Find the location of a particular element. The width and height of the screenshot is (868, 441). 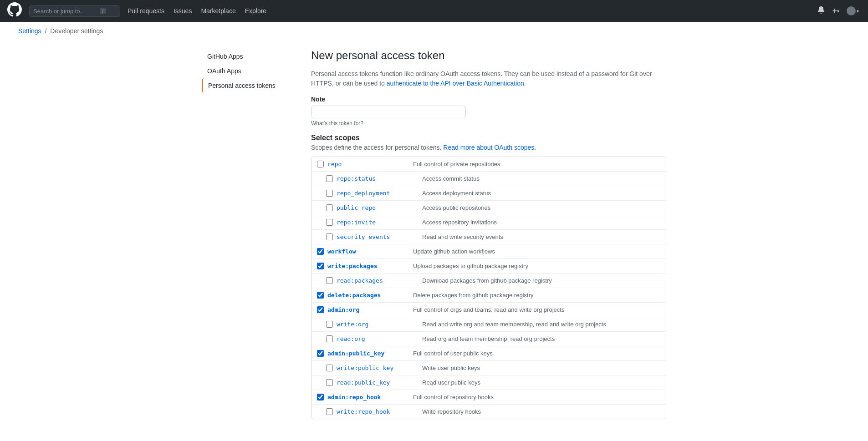

scope-checkbox-delete-packages is located at coordinates (321, 295).